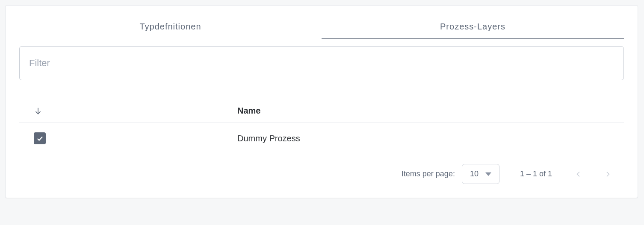 The width and height of the screenshot is (644, 225). Describe the element at coordinates (322, 27) in the screenshot. I see `tab-bar: Typdefnitionen Prozess-Layers` at that location.